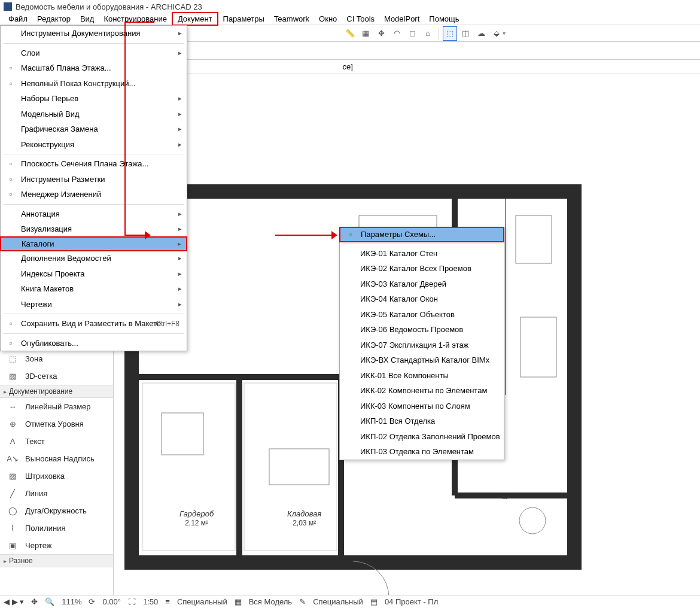  What do you see at coordinates (422, 437) in the screenshot?
I see `submenu-item: ИКП-02 Отделка Заполнений Проемов` at bounding box center [422, 437].